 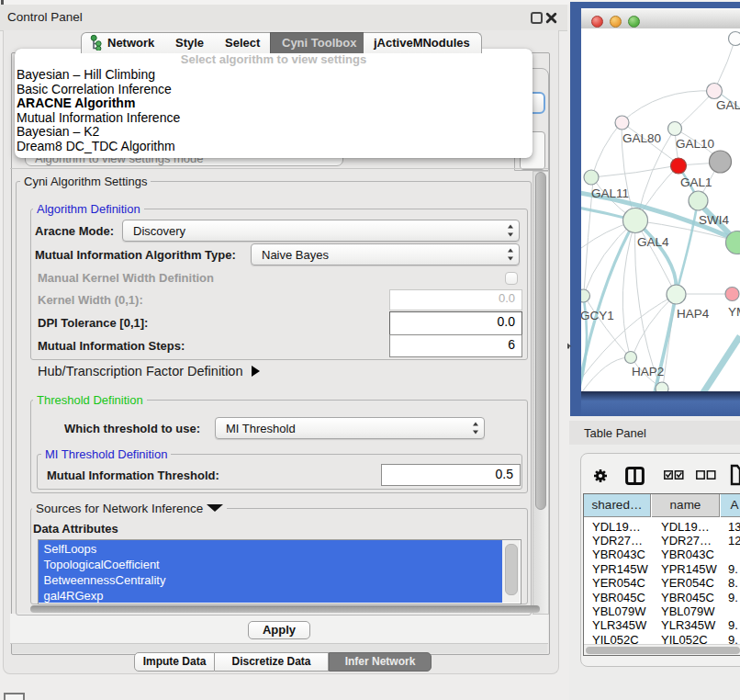 I want to click on svg-text: HAP2, so click(x=648, y=371).